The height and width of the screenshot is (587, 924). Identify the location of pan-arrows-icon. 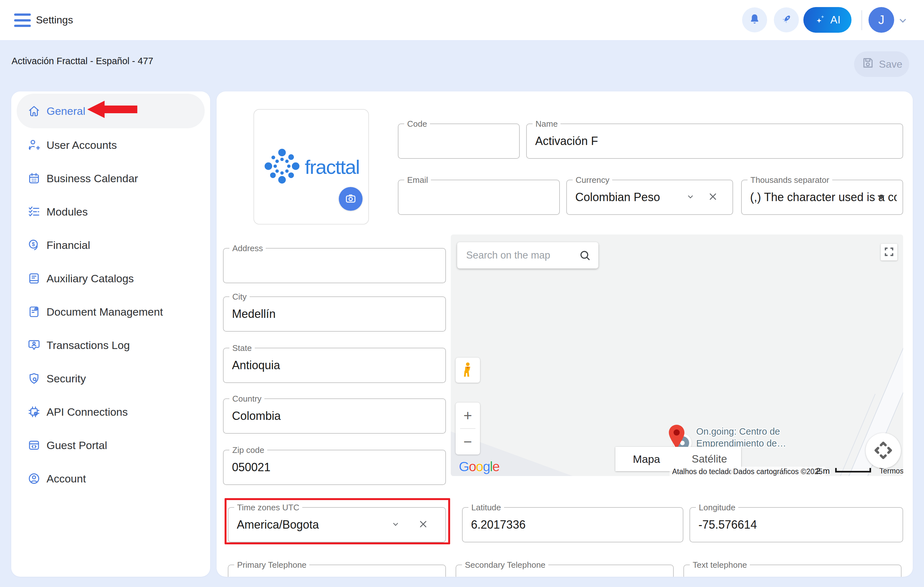
(883, 451).